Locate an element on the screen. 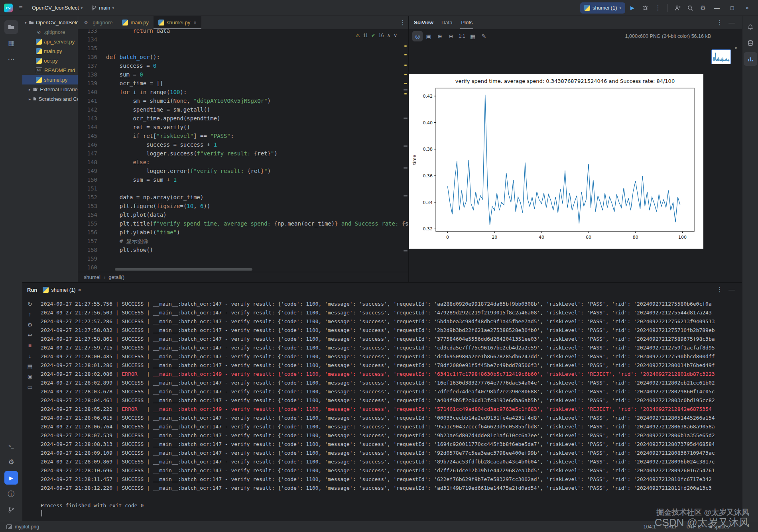 The image size is (758, 532). stop-icon is located at coordinates (30, 346).